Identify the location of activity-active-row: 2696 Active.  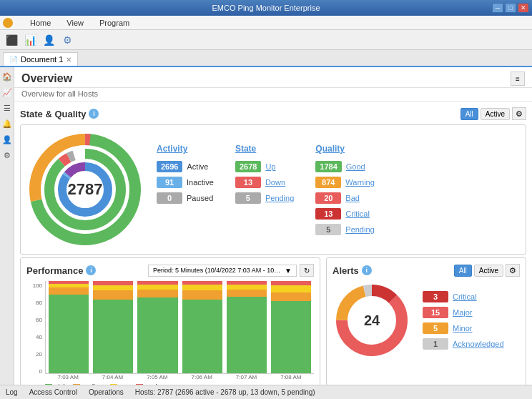
(185, 167).